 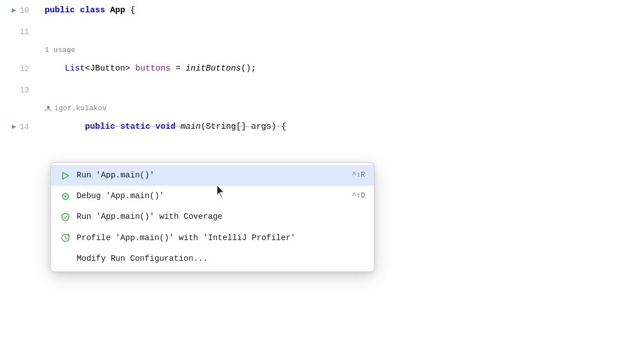 I want to click on coverage-shield-icon, so click(x=65, y=217).